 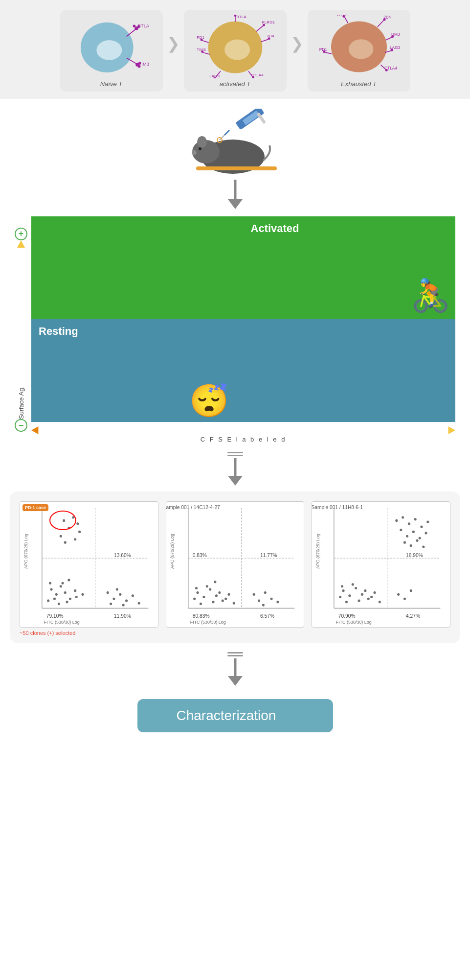 What do you see at coordinates (137, 268) in the screenshot?
I see `quadrant-top-left` at bounding box center [137, 268].